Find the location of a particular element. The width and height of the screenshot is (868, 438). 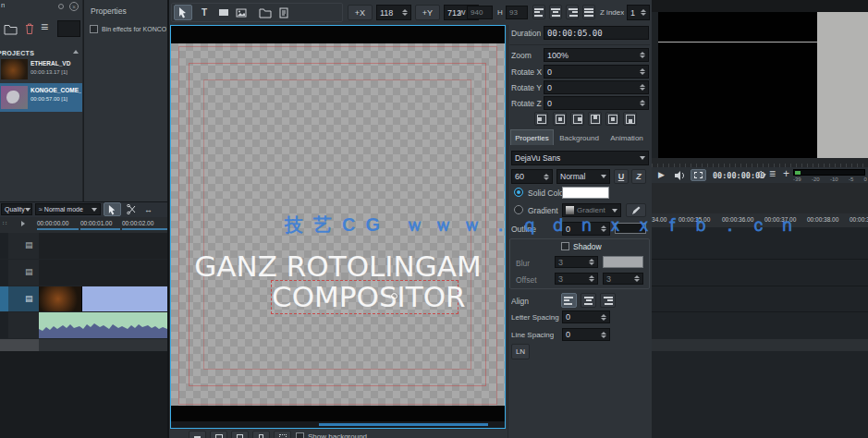

show-background-checkbox is located at coordinates (300, 435).